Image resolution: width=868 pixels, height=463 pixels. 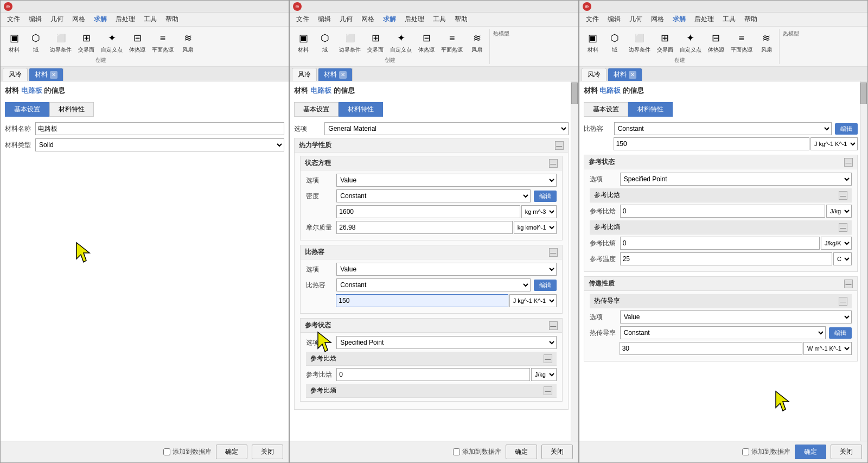 I want to click on density-edit-btn-2: 编辑, so click(x=545, y=196).